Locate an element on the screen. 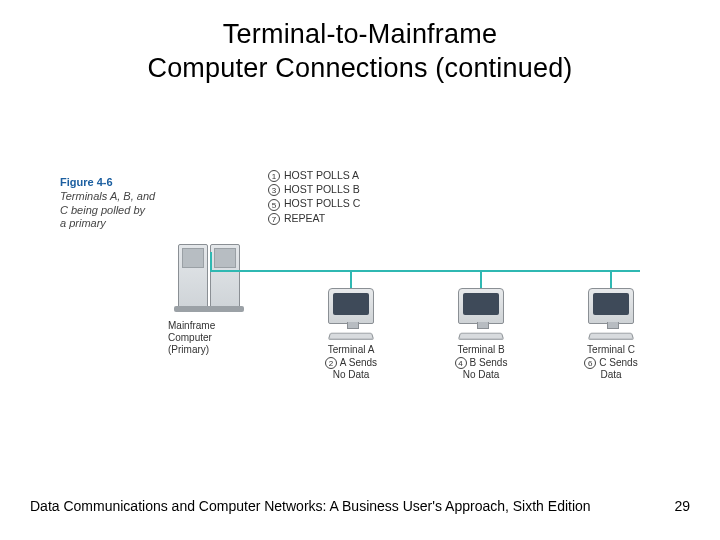 The height and width of the screenshot is (540, 720). step-number-icon: 7 is located at coordinates (274, 219).